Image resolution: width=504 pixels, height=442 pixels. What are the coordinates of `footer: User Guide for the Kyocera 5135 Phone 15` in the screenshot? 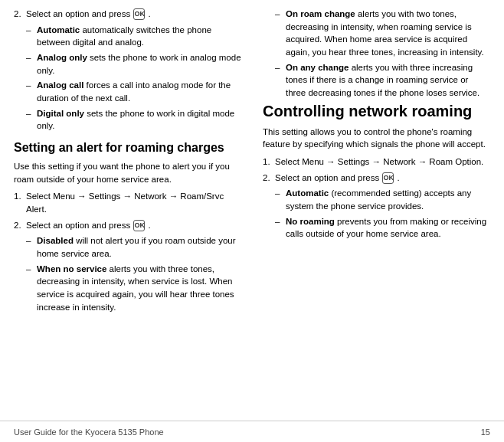 It's located at (252, 431).